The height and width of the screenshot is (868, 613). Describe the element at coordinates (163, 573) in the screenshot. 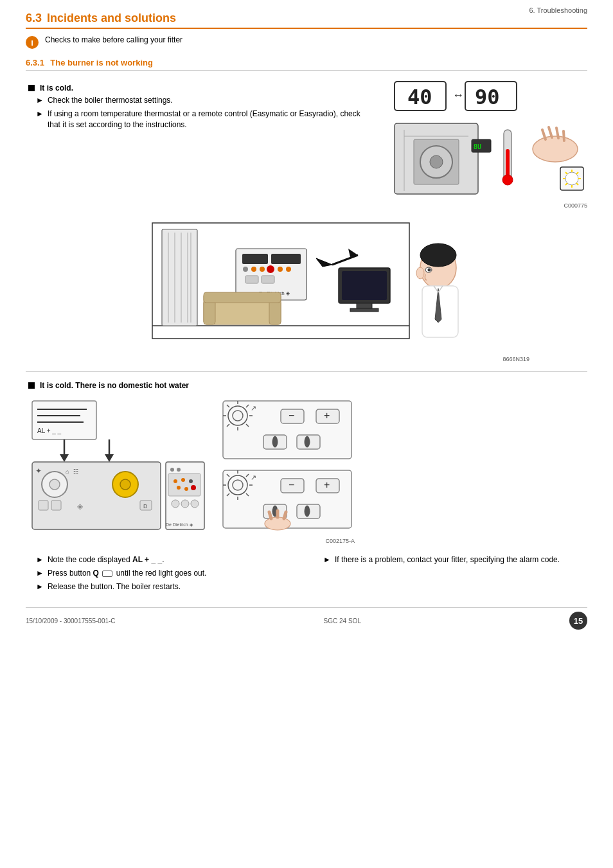

I see `col-bullets-left: ► Note the code displayed AL + _ _. ► Pr…` at that location.